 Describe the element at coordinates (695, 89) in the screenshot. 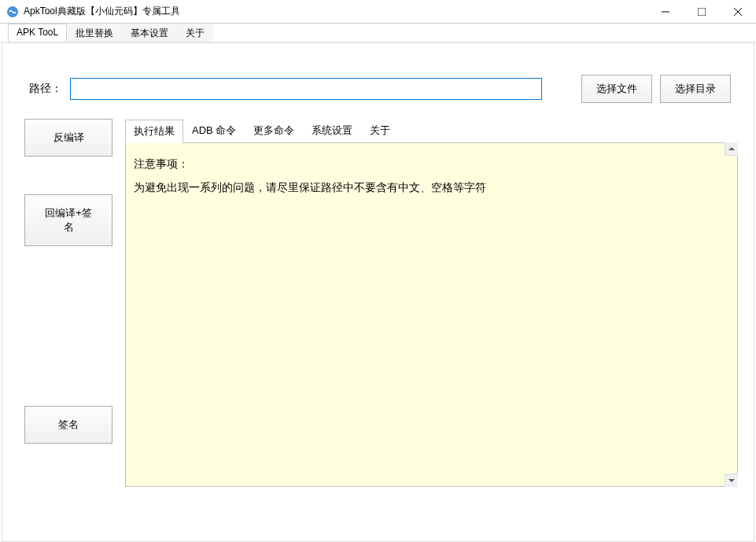

I see `select-dir-button: 选择目录` at that location.